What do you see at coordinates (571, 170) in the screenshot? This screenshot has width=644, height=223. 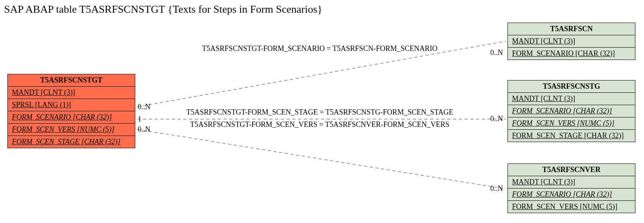 I see `entity-header: T5ASRFSCNVER` at bounding box center [571, 170].